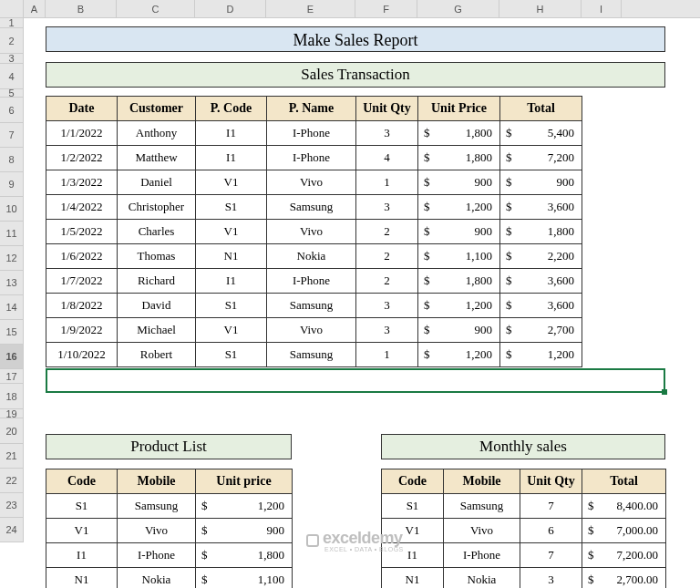 Image resolution: width=700 pixels, height=588 pixels. What do you see at coordinates (314, 208) in the screenshot?
I see `table-row: 1/4/2022ChristopherS1Samsung3$1,200$3,60…` at bounding box center [314, 208].